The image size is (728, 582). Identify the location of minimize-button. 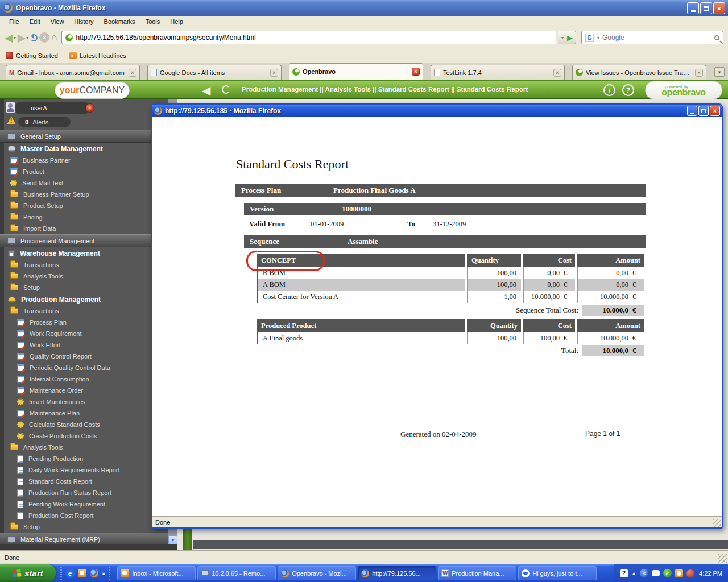
(693, 8).